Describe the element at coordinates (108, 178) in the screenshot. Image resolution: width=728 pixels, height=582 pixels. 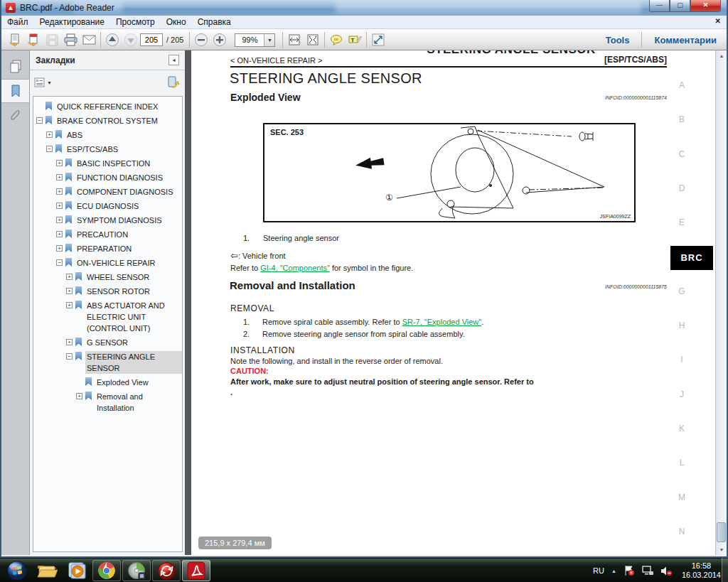
I see `bookmark-item: +FUNCTION DIAGNOSIS` at that location.